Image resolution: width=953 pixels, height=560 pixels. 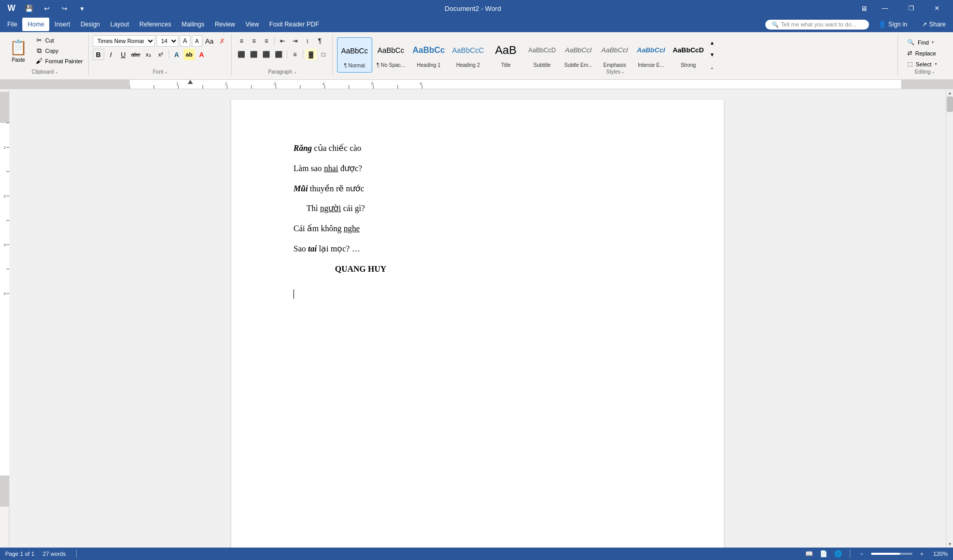 I want to click on menu-home: Home, so click(x=36, y=24).